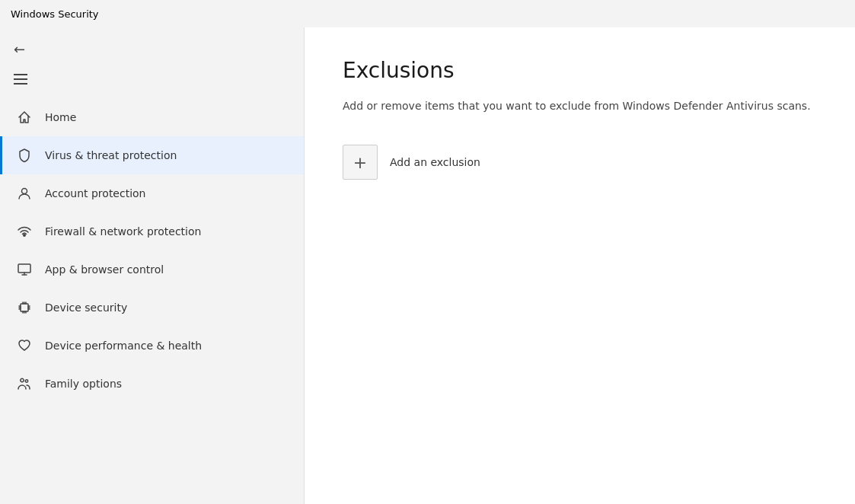 The width and height of the screenshot is (855, 504). I want to click on sidebar-item-firewall: Firewall & network protection, so click(152, 231).